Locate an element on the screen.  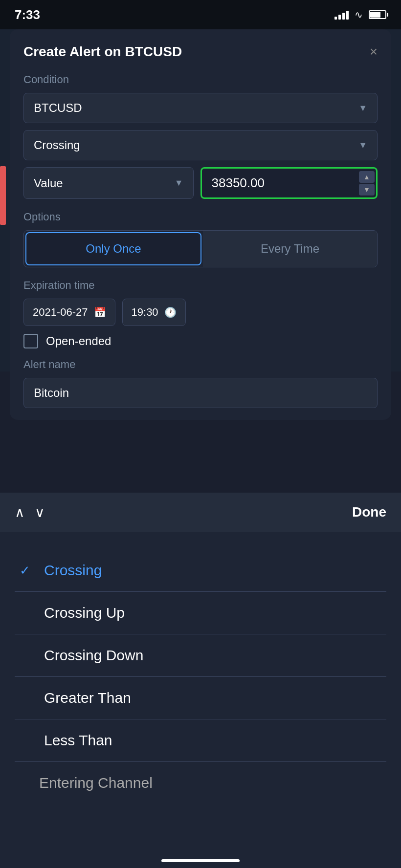
calendar-icon: 📅 is located at coordinates (100, 312).